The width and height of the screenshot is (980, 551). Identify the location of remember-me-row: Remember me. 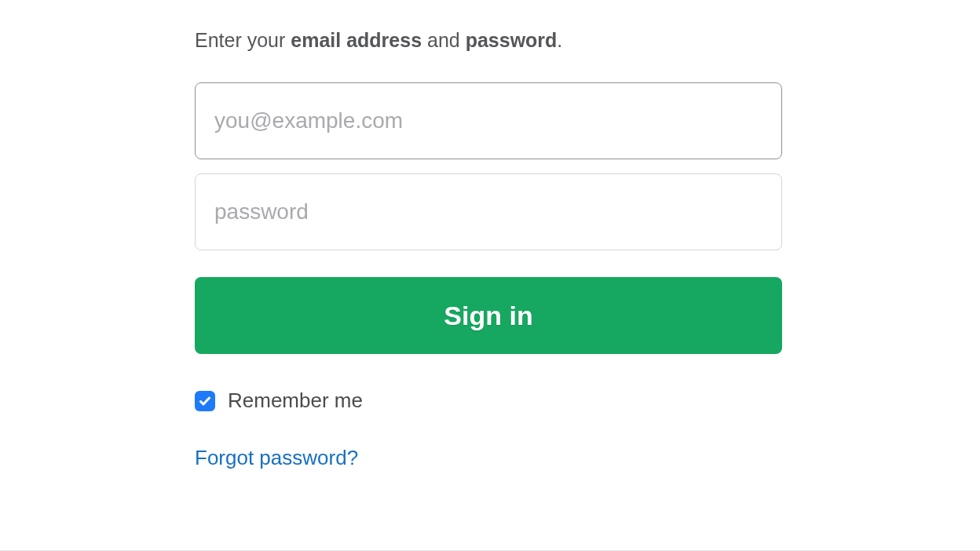
(488, 400).